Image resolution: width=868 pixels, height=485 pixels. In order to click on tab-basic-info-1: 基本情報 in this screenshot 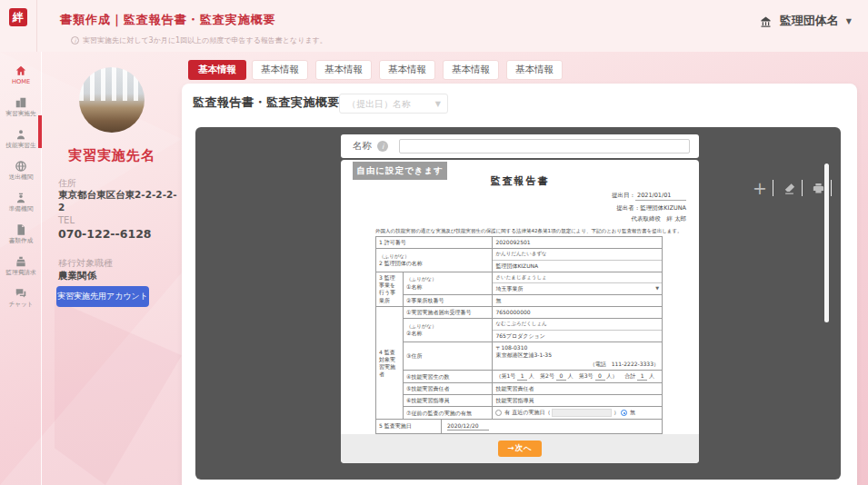, I will do `click(217, 70)`.